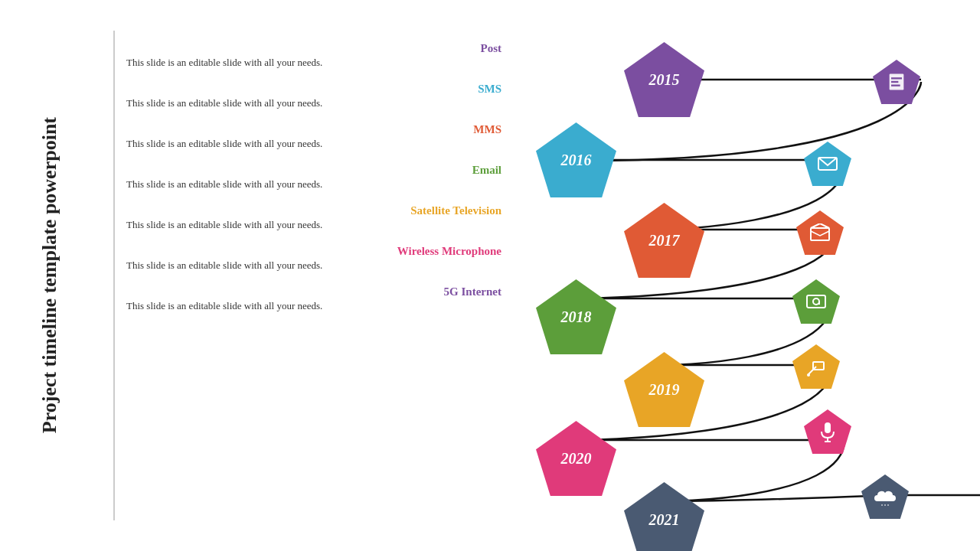 This screenshot has height=551, width=980. What do you see at coordinates (665, 80) in the screenshot?
I see `node-2015: 2015` at bounding box center [665, 80].